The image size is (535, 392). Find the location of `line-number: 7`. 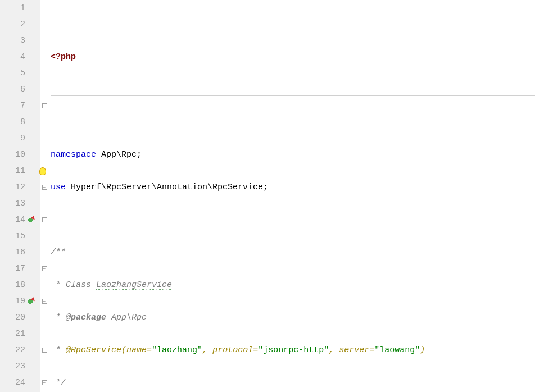

line-number: 7 is located at coordinates (28, 106).